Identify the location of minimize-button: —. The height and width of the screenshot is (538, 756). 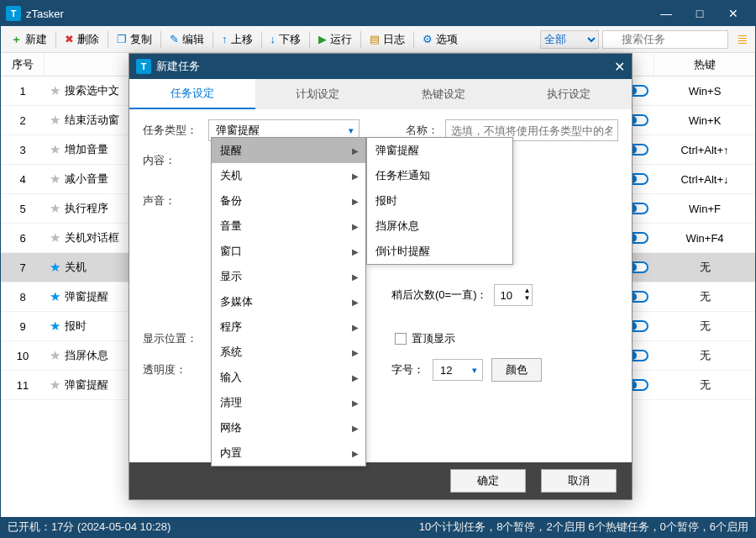
(666, 13).